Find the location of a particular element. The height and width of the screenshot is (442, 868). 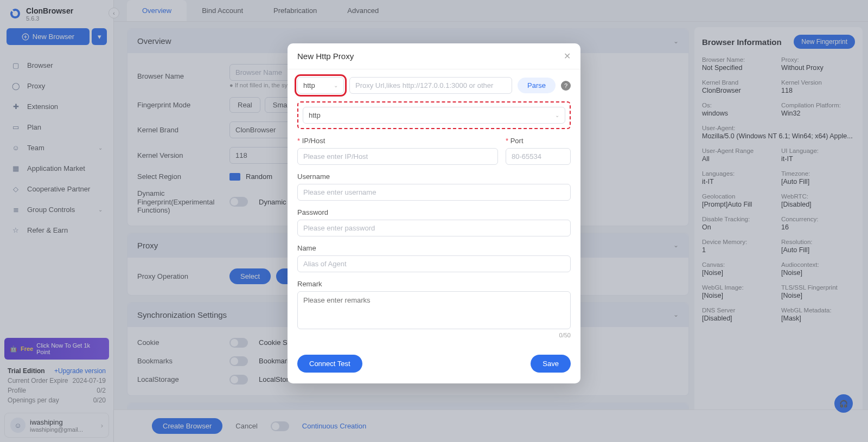

modal-title: New Http Proxy is located at coordinates (326, 56).